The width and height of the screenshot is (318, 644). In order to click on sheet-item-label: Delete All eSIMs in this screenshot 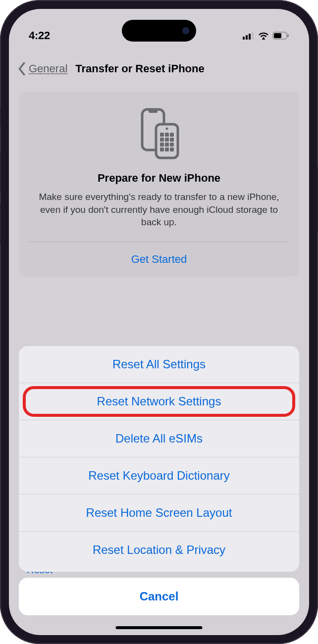, I will do `click(159, 439)`.